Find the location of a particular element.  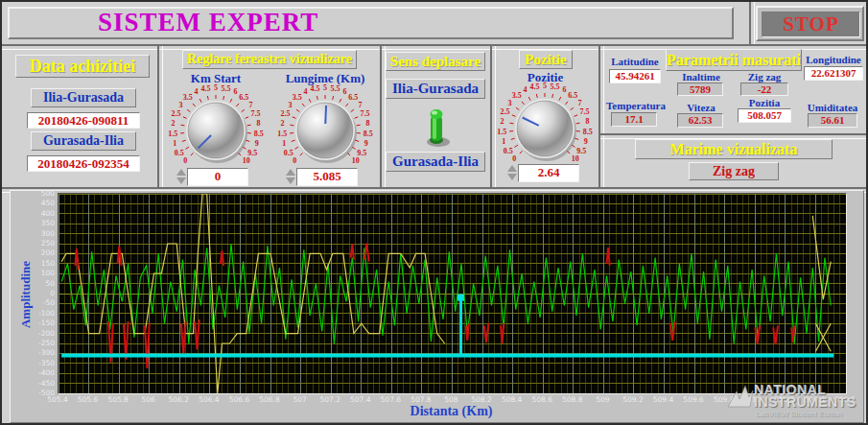

x-tick-label: 507.4 is located at coordinates (361, 399).